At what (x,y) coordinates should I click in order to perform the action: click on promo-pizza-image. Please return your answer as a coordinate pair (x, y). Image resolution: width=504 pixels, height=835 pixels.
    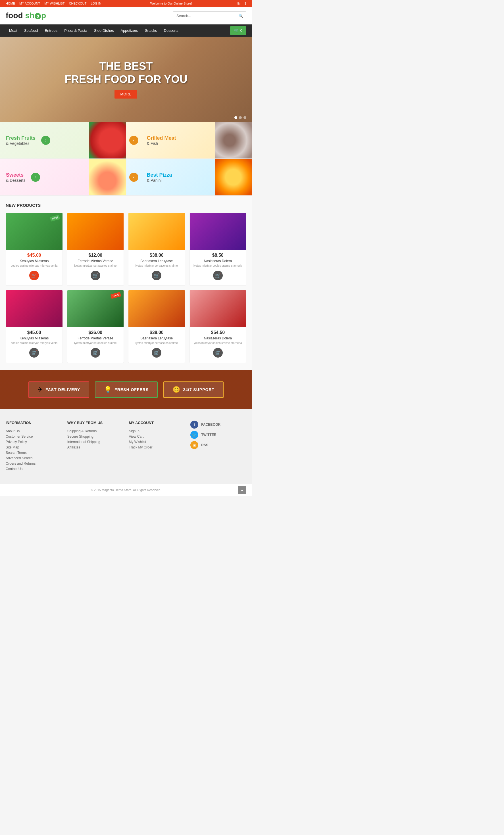
    Looking at the image, I should click on (233, 177).